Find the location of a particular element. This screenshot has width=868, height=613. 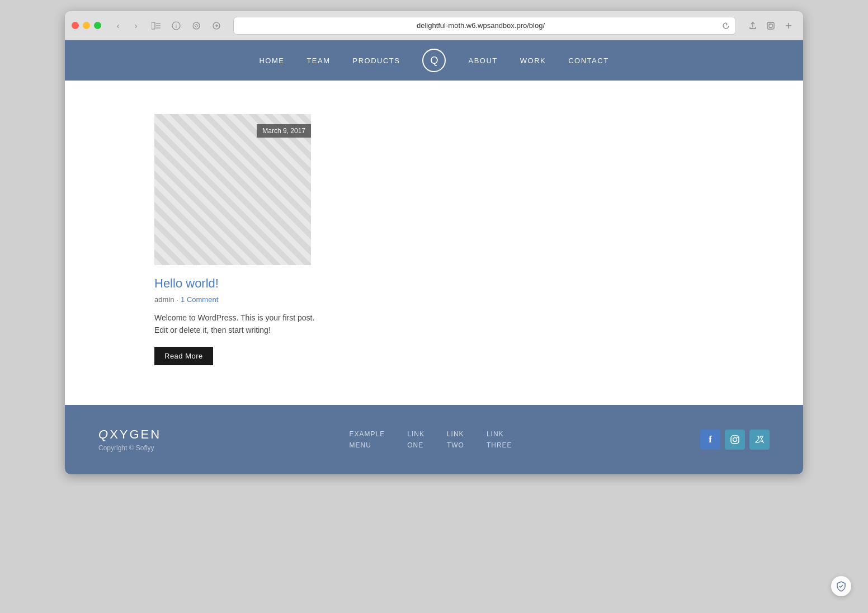

post-author: admin is located at coordinates (164, 300).